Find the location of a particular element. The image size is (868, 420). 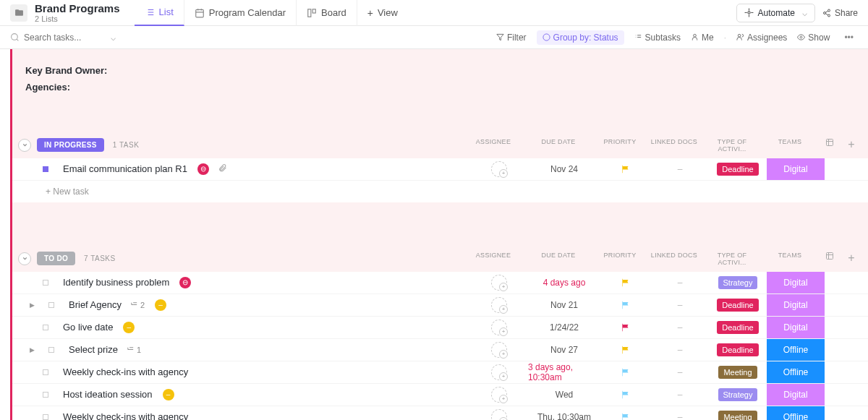

status-pill: IN PROGRESS is located at coordinates (71, 145).